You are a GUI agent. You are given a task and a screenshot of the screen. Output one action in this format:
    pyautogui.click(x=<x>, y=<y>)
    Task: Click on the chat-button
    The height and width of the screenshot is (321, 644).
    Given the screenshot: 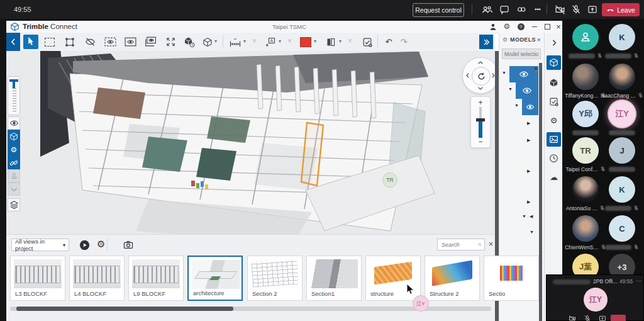 What is the action you would take?
    pyautogui.click(x=504, y=9)
    